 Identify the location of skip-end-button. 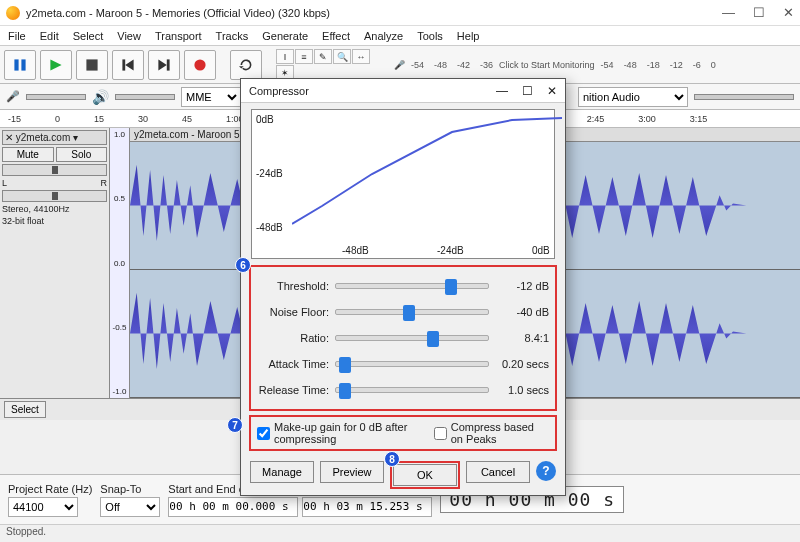
(164, 65).